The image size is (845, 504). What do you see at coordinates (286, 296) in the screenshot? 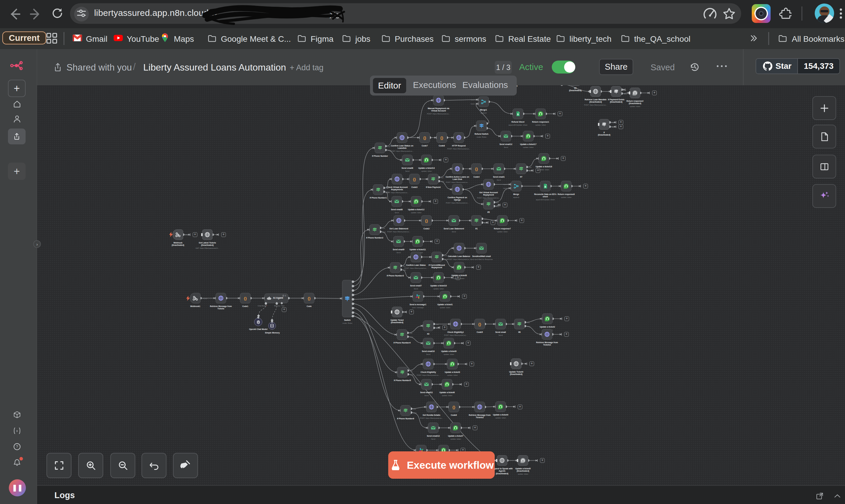
I see `svg-text: 5` at bounding box center [286, 296].